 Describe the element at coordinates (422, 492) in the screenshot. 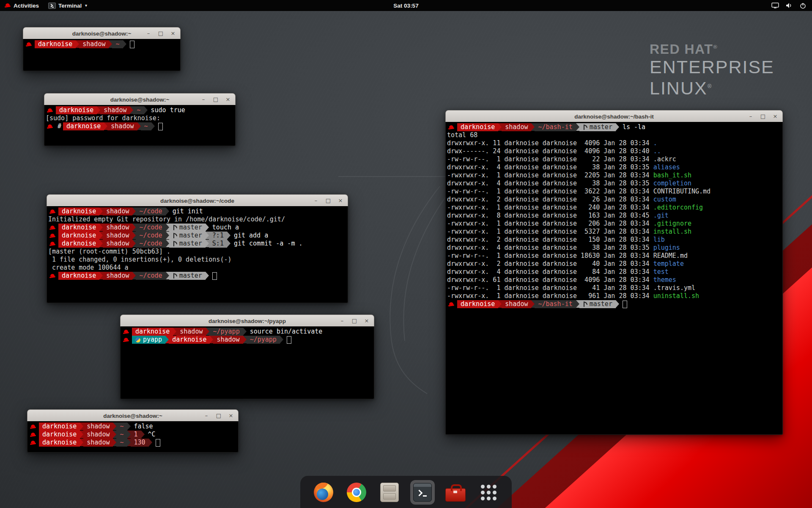

I see `dock-item-terminal` at that location.